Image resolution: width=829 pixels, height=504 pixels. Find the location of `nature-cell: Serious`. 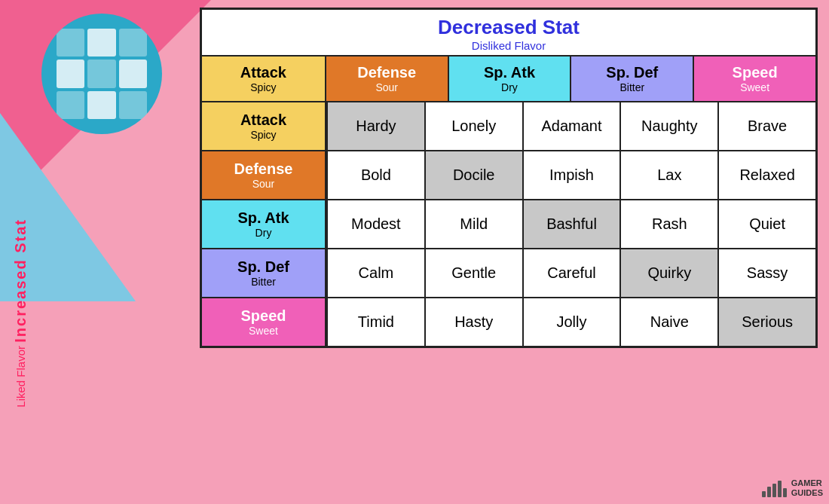

nature-cell: Serious is located at coordinates (766, 322).